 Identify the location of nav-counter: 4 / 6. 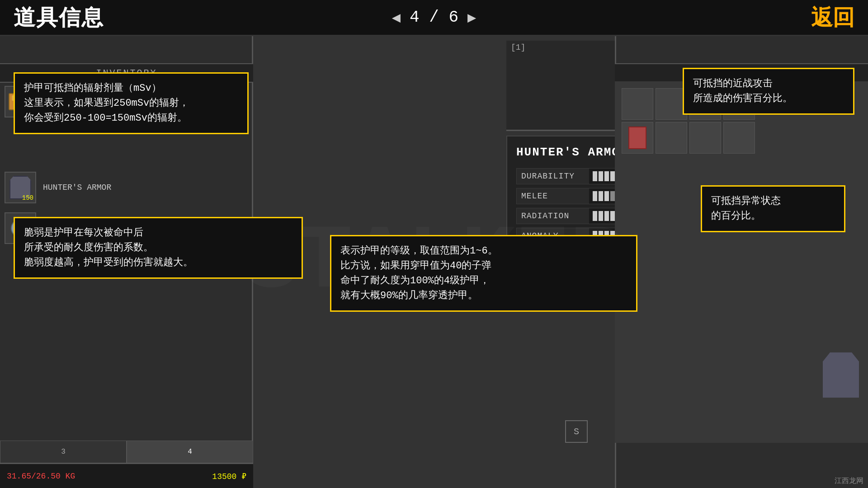
(434, 17).